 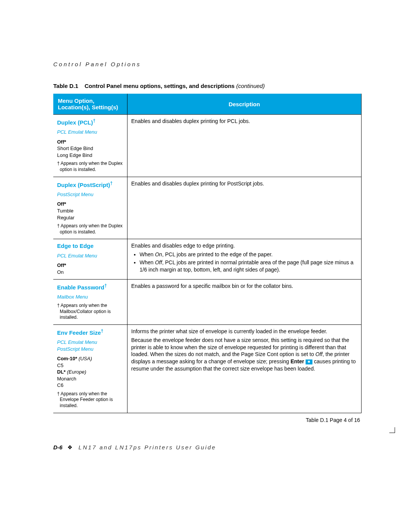 What do you see at coordinates (207, 86) in the screenshot?
I see `table-caption: Table D.1 Control Panel menu options, se…` at bounding box center [207, 86].